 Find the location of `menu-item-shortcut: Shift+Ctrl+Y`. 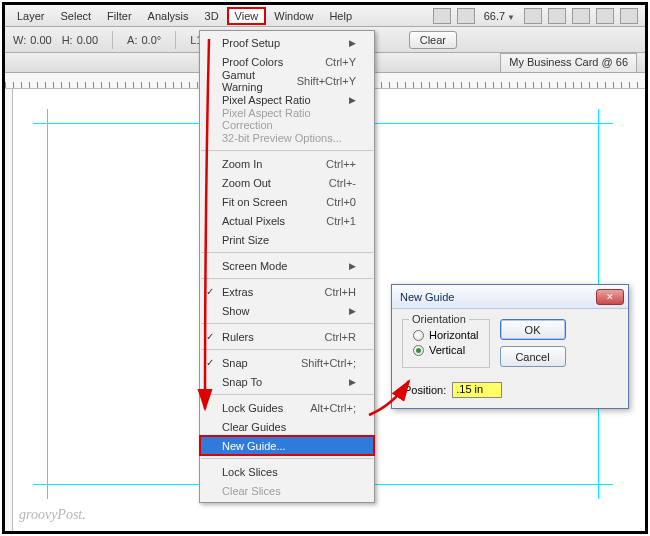

menu-item-shortcut: Shift+Ctrl+Y is located at coordinates (326, 81).